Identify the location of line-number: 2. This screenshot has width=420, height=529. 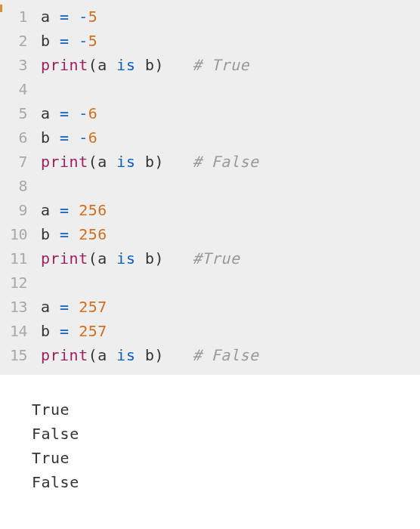
(16, 41).